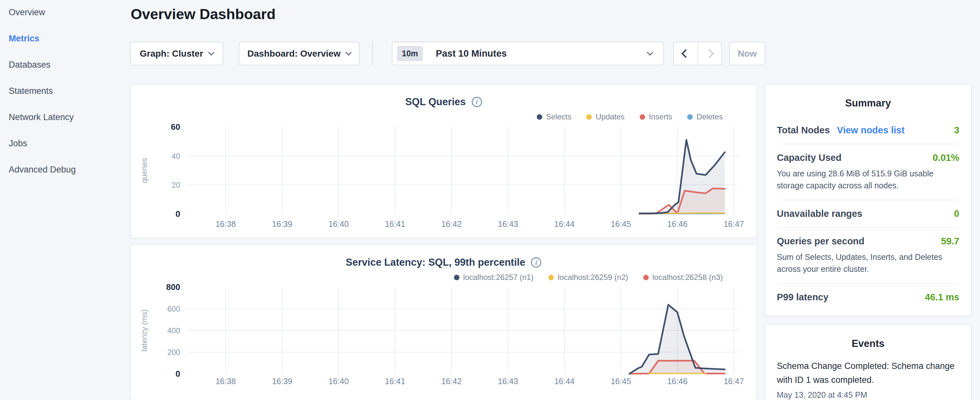 This screenshot has height=400, width=980. I want to click on event-item: Schema Change Completed: Schema change w…, so click(868, 379).